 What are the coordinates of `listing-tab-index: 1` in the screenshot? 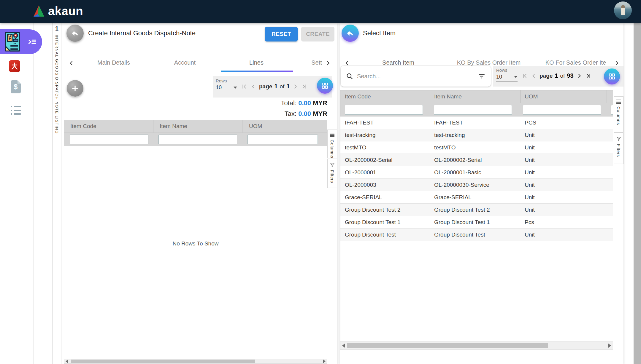 It's located at (57, 28).